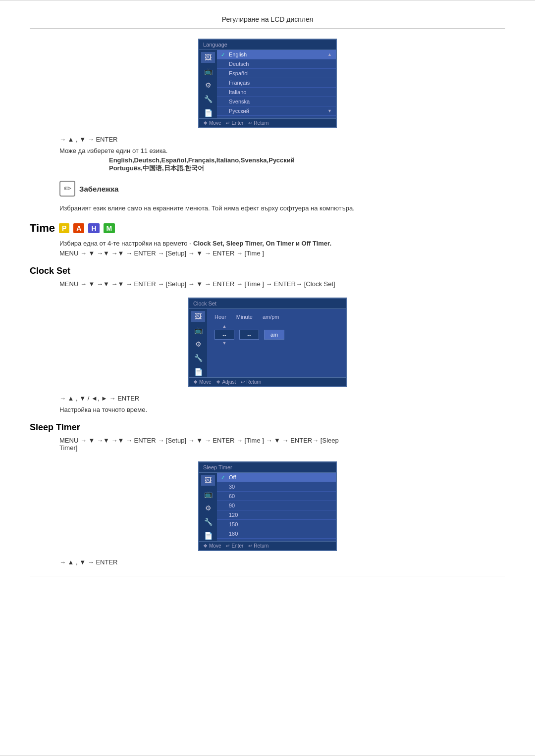  What do you see at coordinates (212, 546) in the screenshot?
I see `sleep-footer-move: ❖ Move` at bounding box center [212, 546].